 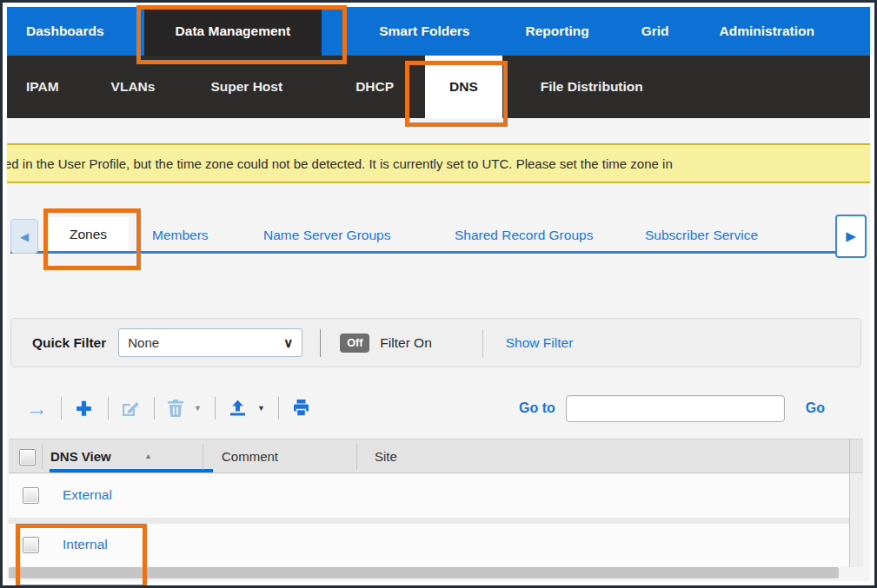 What do you see at coordinates (327, 235) in the screenshot?
I see `tab-name-server-groups: Name Server Groups` at bounding box center [327, 235].